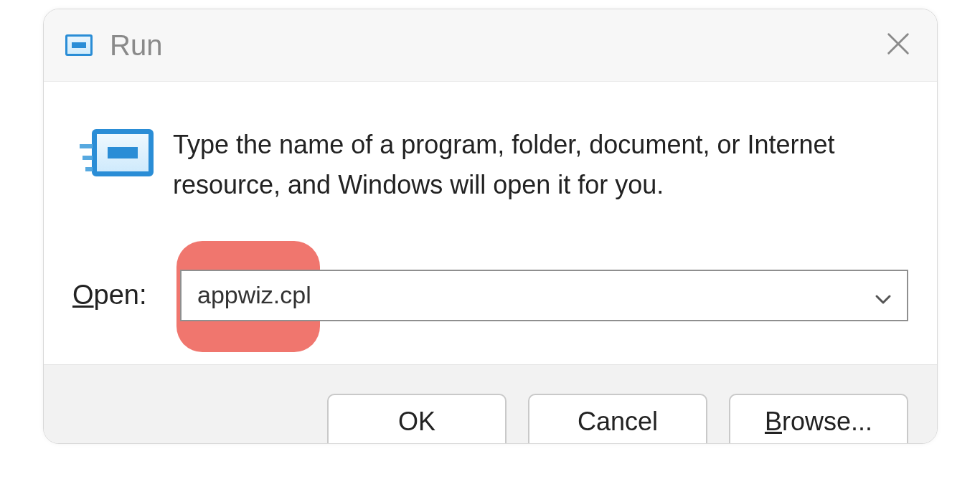 Image resolution: width=980 pixels, height=497 pixels. I want to click on run-icon, so click(79, 45).